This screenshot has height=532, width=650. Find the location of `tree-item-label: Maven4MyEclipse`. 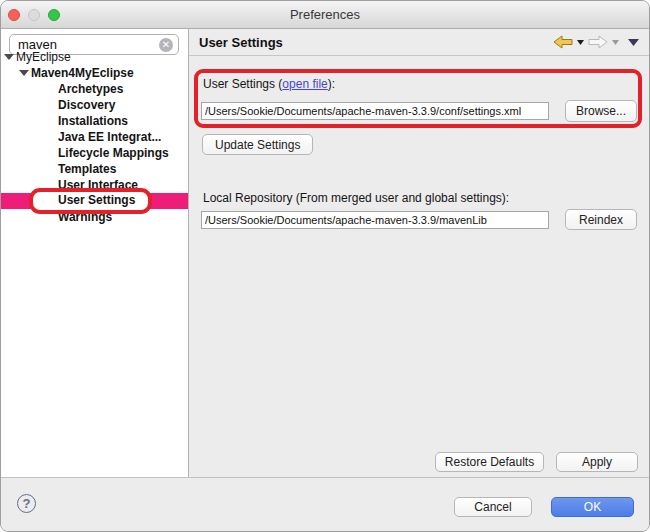

tree-item-label: Maven4MyEclipse is located at coordinates (82, 73).